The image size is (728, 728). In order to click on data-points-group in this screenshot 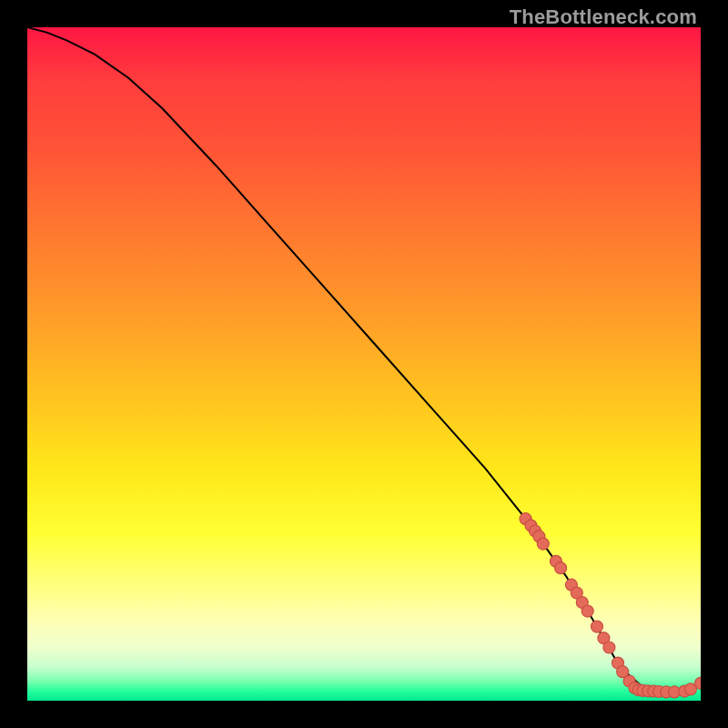, I will do `click(610, 606)`.